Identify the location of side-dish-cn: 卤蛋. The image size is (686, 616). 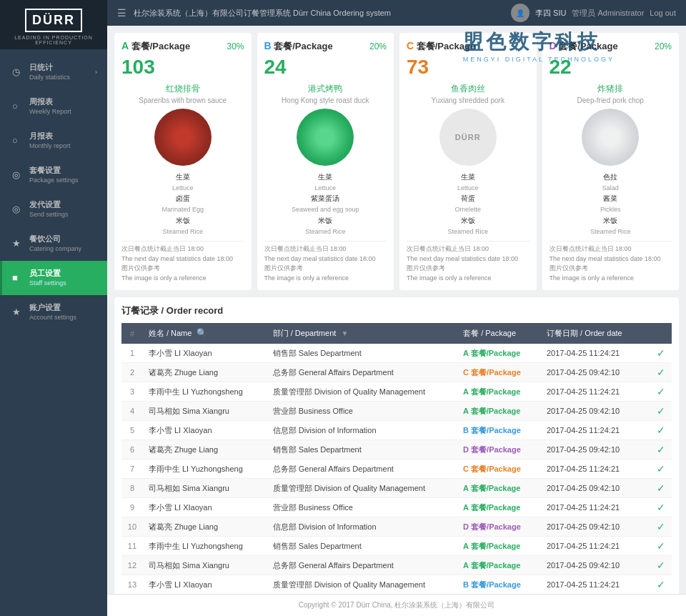
(183, 199).